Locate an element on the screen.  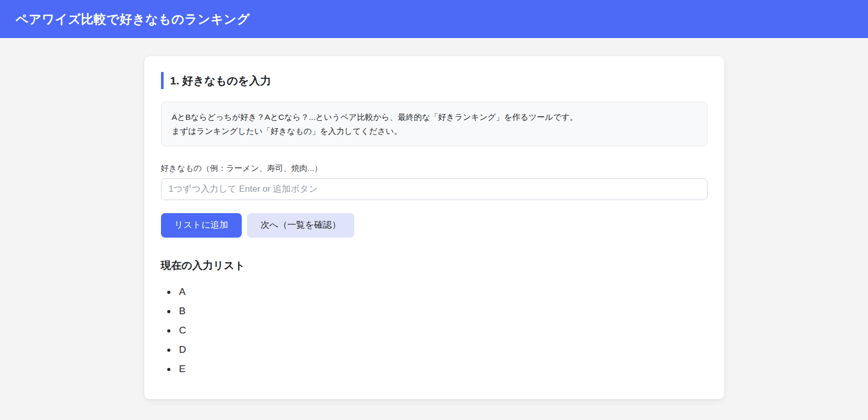
item-input-label: 好きなもの（例：ラーメン、寿司、焼肉...） is located at coordinates (435, 169).